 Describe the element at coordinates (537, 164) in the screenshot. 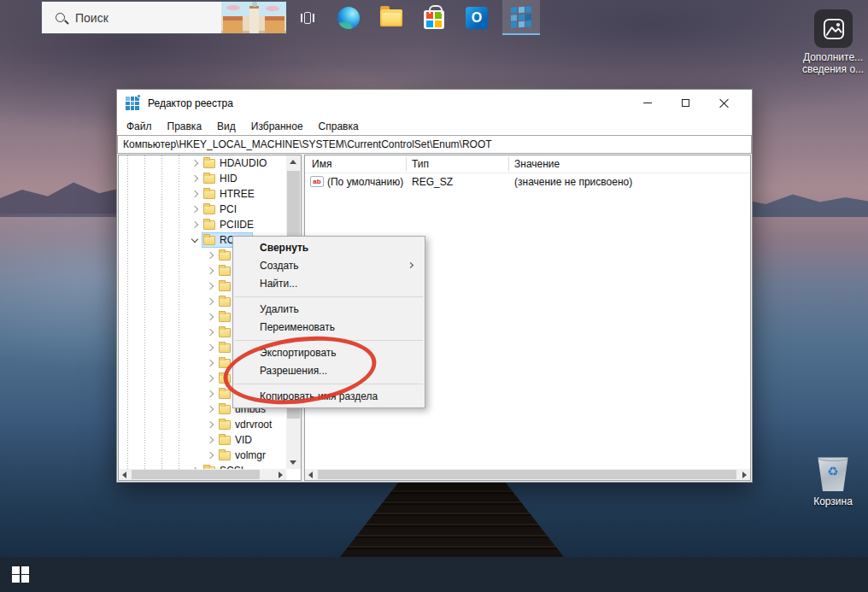

I see `column-header-value: Значение` at that location.